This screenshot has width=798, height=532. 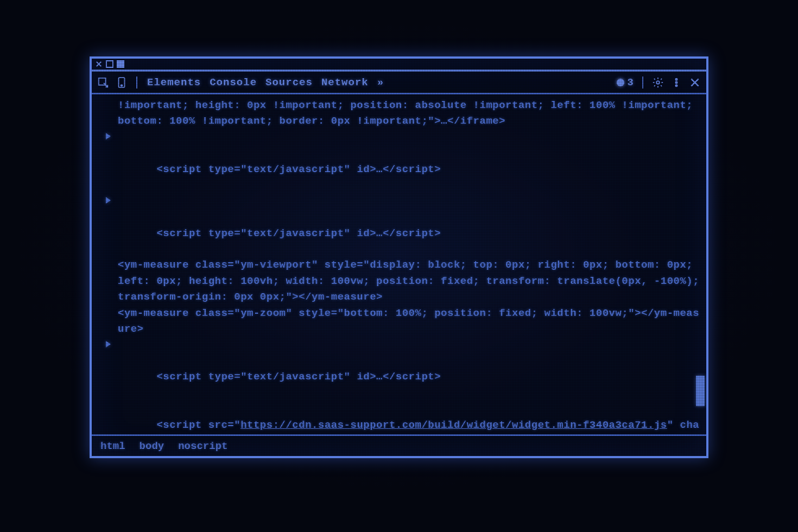 I want to click on close-panel-icon, so click(x=695, y=83).